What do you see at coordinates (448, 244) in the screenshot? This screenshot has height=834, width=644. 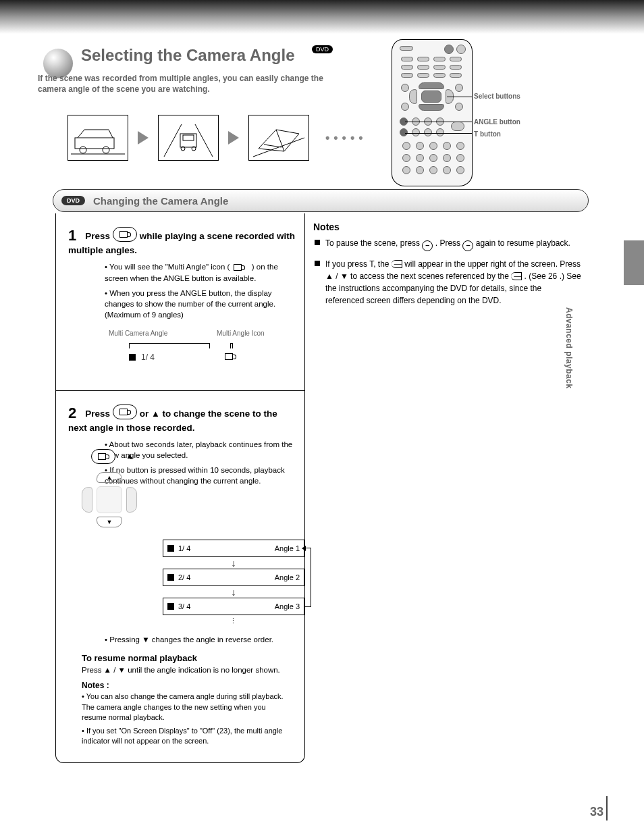 I see `note-1: To pause the scene, press – . Press – ag…` at bounding box center [448, 244].